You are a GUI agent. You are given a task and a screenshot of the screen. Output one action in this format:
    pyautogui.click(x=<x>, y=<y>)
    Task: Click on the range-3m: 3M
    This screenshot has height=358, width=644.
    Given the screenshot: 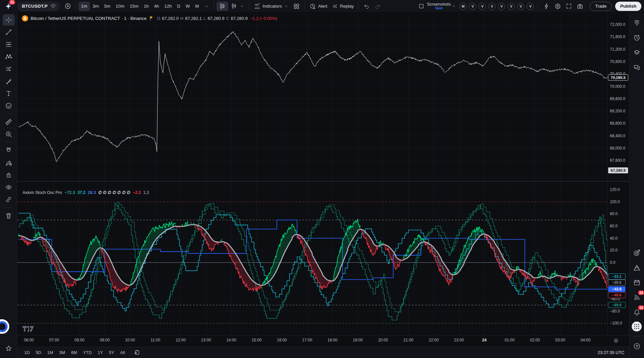 What is the action you would take?
    pyautogui.click(x=62, y=353)
    